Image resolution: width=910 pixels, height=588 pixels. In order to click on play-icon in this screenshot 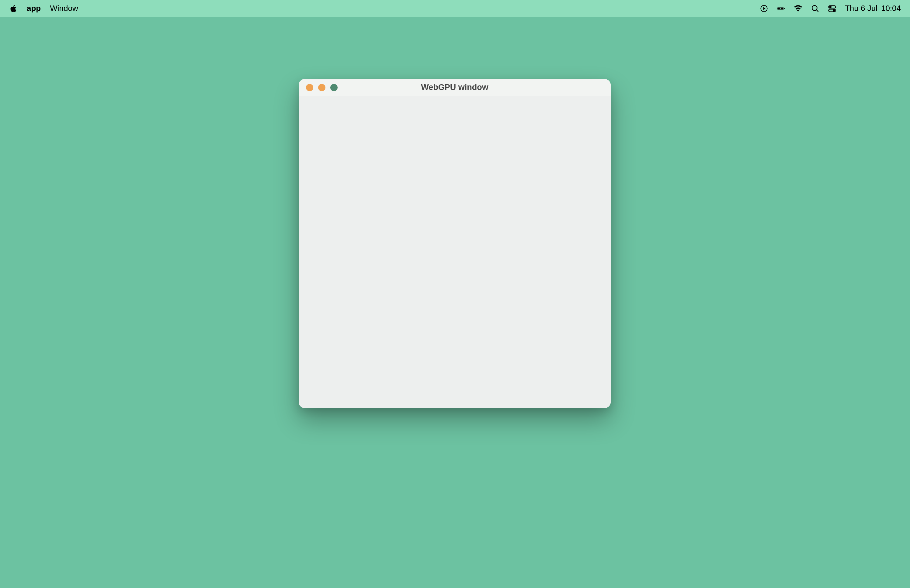, I will do `click(764, 8)`.